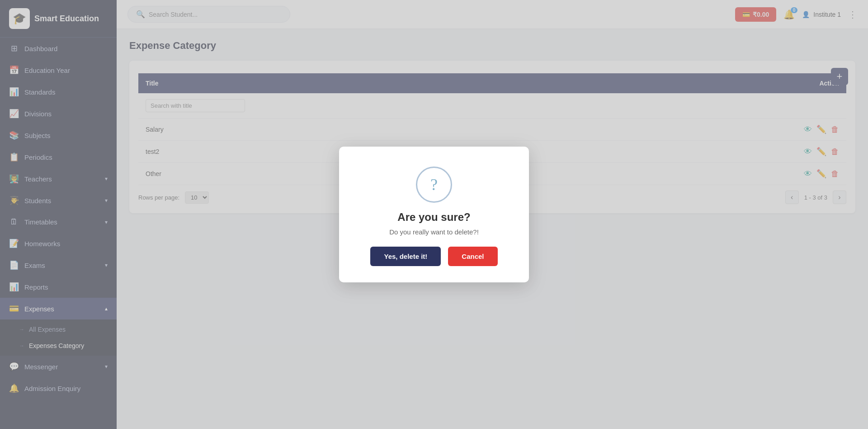 The height and width of the screenshot is (429, 868). What do you see at coordinates (434, 185) in the screenshot?
I see `modal-question-icon: ?` at bounding box center [434, 185].